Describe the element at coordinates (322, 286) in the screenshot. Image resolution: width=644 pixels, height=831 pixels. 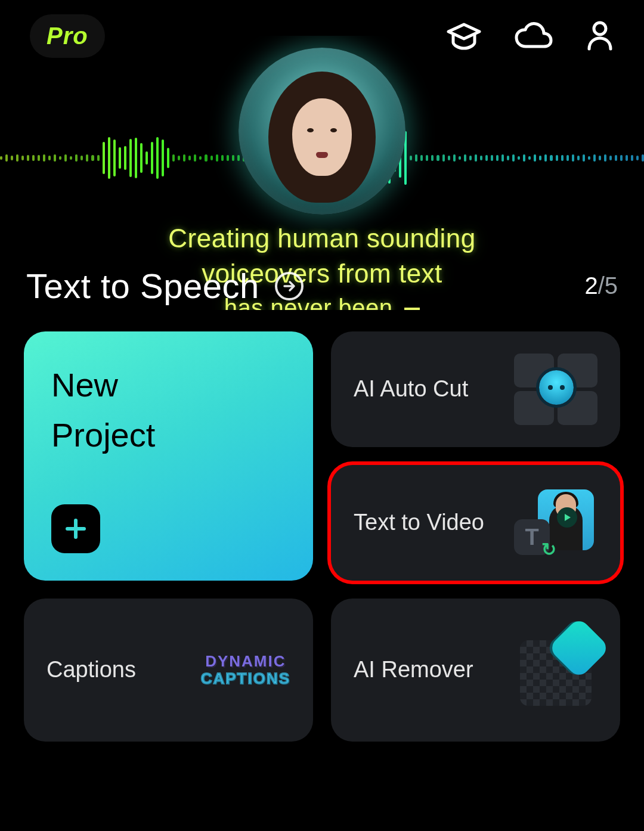
I see `feature-title-row: Text to Speech 2/5` at that location.